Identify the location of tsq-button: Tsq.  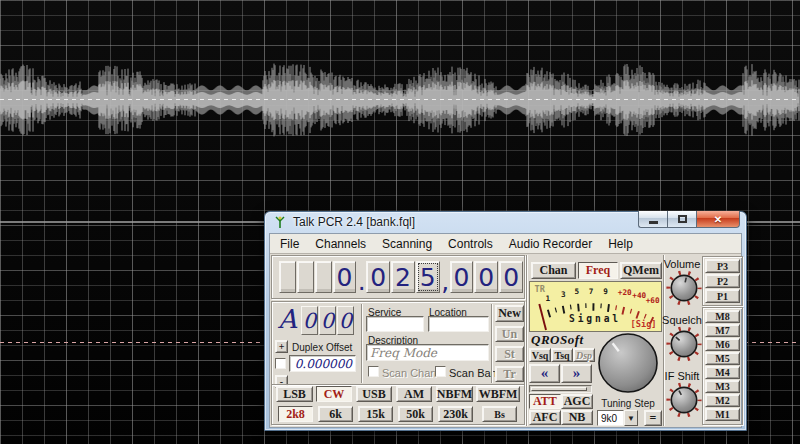
(562, 355).